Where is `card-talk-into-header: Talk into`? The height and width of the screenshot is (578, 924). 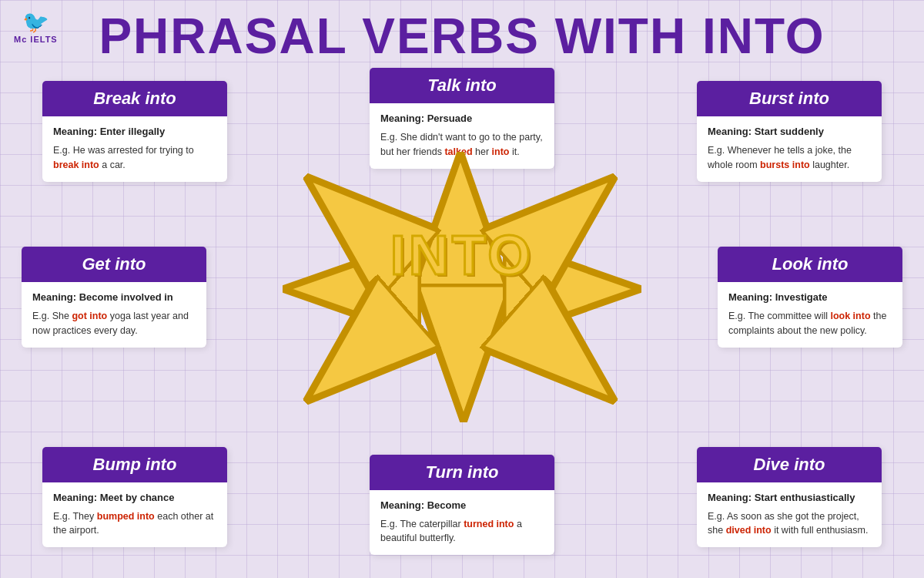 card-talk-into-header: Talk into is located at coordinates (462, 86).